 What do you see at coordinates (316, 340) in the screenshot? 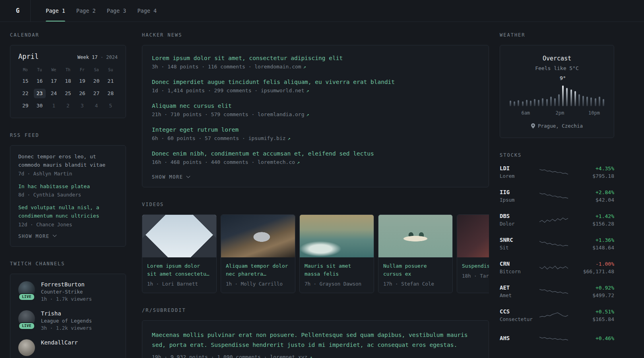
I see `subreddit-post-title: Maecenas mollis pulvinar erat non posuer…` at bounding box center [316, 340].